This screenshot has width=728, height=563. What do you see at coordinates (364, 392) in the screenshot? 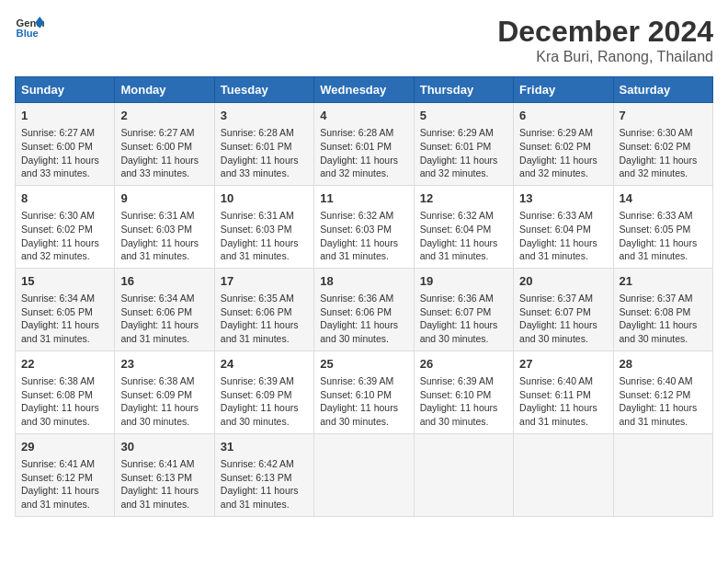
I see `calendar-week-row: 22Sunrise: 6:38 AMSunset: 6:08 PMDayligh…` at bounding box center [364, 392].